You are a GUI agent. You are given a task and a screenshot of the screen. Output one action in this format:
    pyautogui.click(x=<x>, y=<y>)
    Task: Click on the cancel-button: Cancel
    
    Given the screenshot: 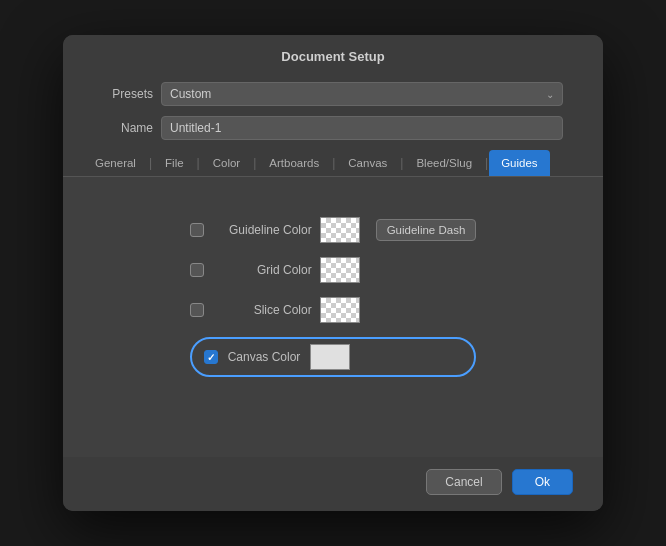 What is the action you would take?
    pyautogui.click(x=464, y=482)
    